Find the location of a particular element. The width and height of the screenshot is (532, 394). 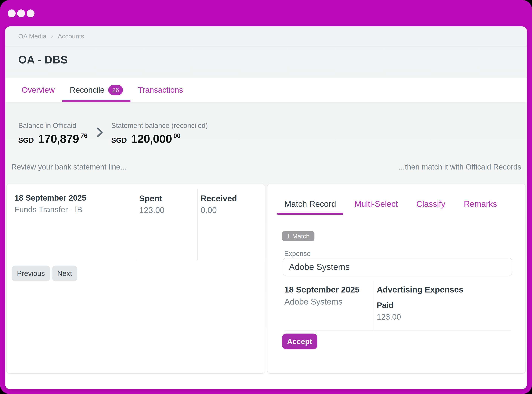

tab-match-record: Match Record is located at coordinates (310, 199).